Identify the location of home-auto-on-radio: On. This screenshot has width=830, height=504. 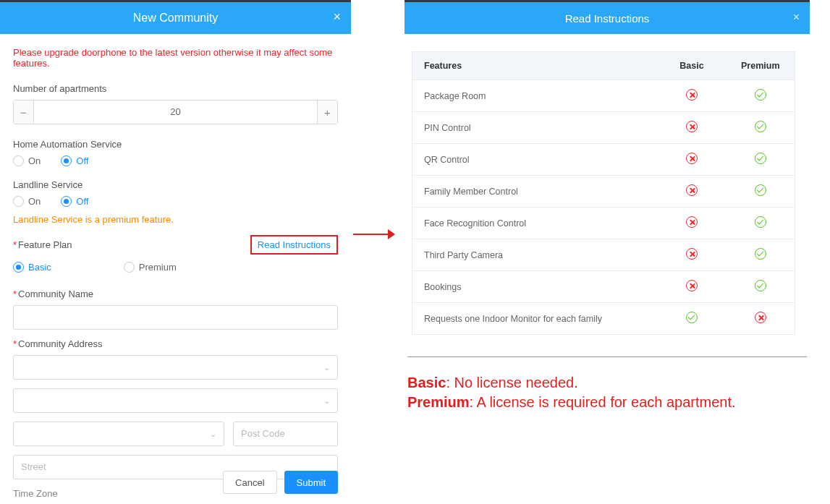
(27, 161).